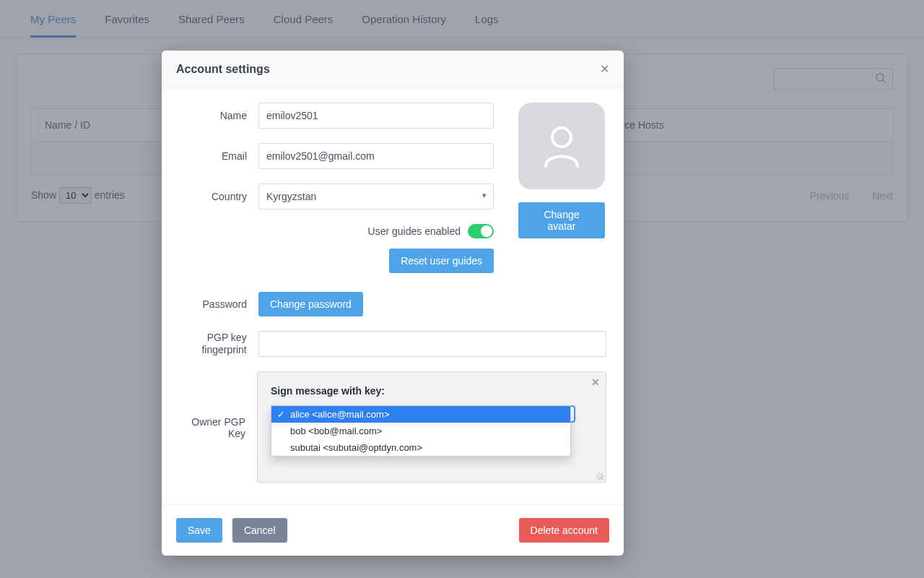  What do you see at coordinates (421, 415) in the screenshot?
I see `key-option-alice: alice <alice@mail.com>` at bounding box center [421, 415].